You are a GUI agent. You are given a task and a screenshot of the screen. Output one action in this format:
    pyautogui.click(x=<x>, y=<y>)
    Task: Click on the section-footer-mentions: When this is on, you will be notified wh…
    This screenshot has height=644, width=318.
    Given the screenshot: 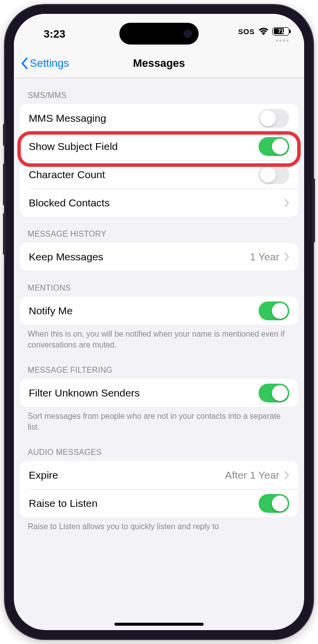 What is the action you would take?
    pyautogui.click(x=159, y=339)
    